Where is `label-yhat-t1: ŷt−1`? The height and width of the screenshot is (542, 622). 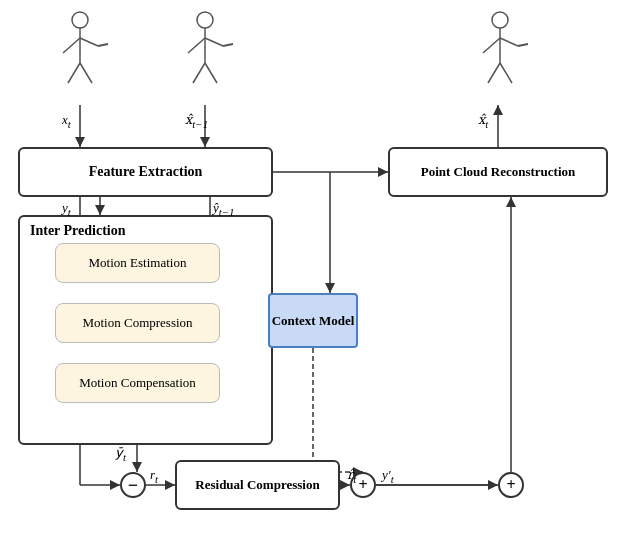
label-yhat-t1: ŷt−1 is located at coordinates (224, 209).